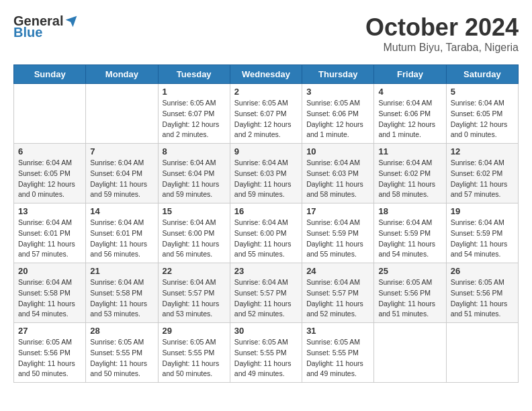 This screenshot has height=411, width=532. What do you see at coordinates (338, 330) in the screenshot?
I see `day-number: 31` at bounding box center [338, 330].